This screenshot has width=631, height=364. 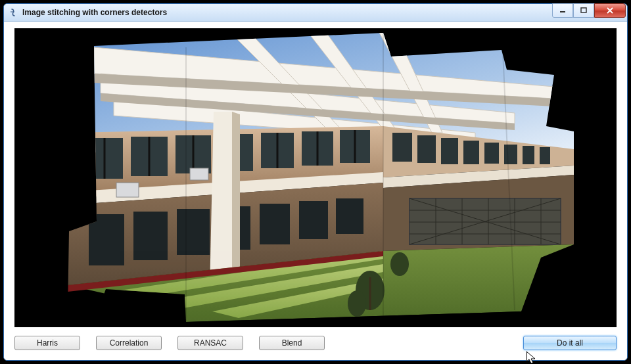 What do you see at coordinates (95, 12) in the screenshot?
I see `window-title: Image stitching with corners detectors` at bounding box center [95, 12].